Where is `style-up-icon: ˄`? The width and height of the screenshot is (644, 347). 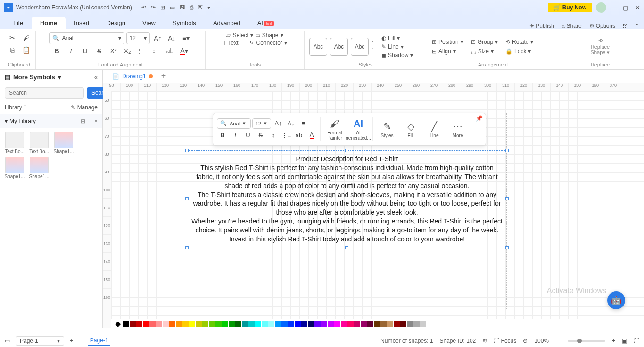
style-up-icon: ˄ is located at coordinates (372, 43).